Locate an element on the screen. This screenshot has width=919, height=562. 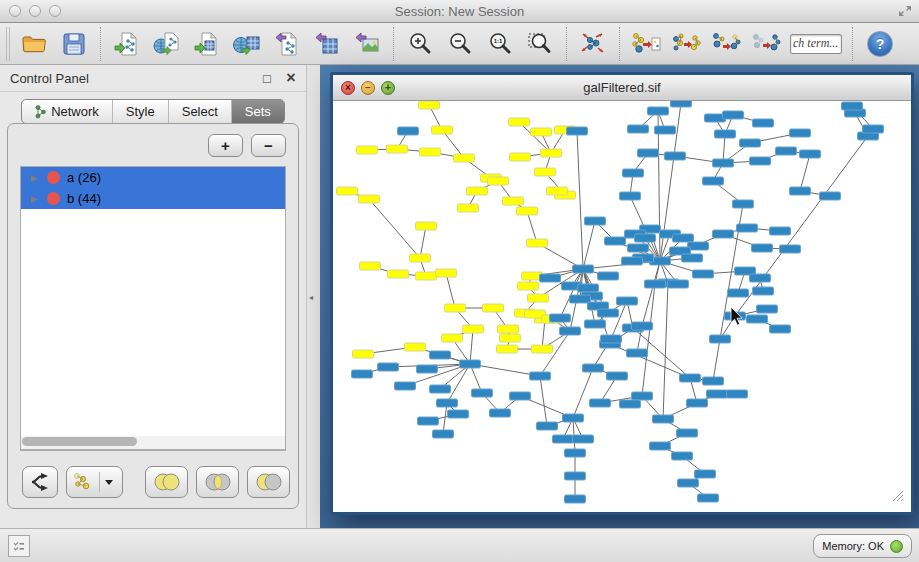
tab-label: Sets is located at coordinates (258, 112).